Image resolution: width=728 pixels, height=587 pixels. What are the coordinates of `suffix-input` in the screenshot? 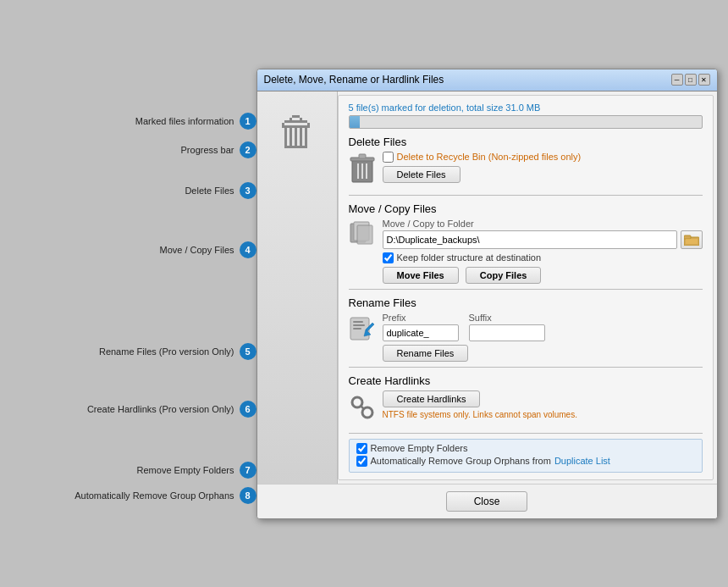 It's located at (507, 333).